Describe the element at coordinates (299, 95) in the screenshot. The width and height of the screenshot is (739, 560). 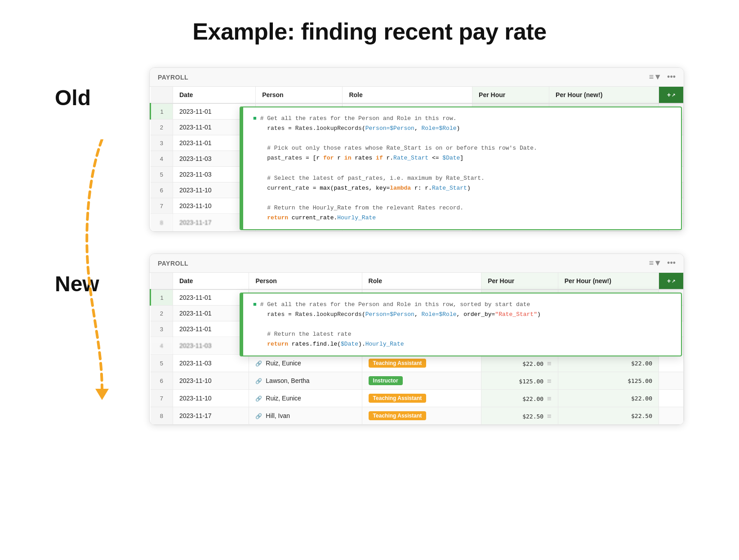
I see `old-col-person: Person` at that location.